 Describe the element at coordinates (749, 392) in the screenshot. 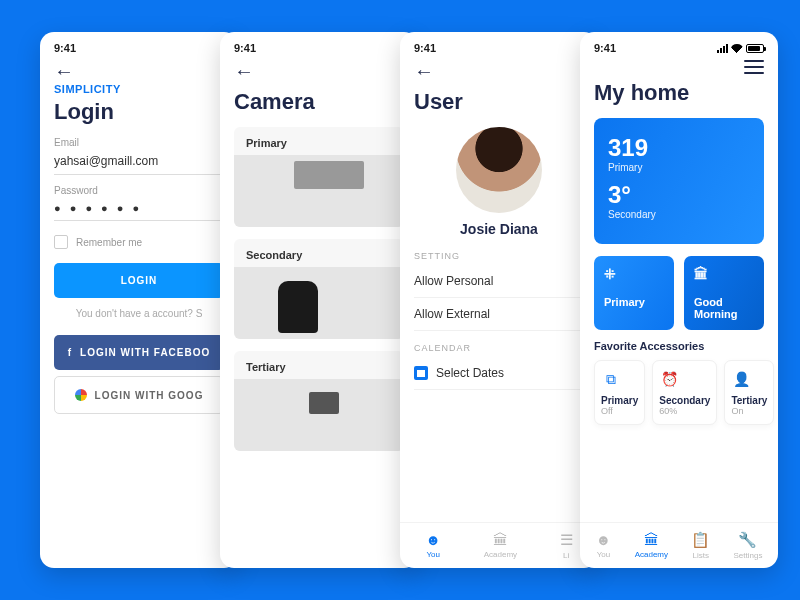

I see `favorite-item: 👤TertiaryOn` at that location.